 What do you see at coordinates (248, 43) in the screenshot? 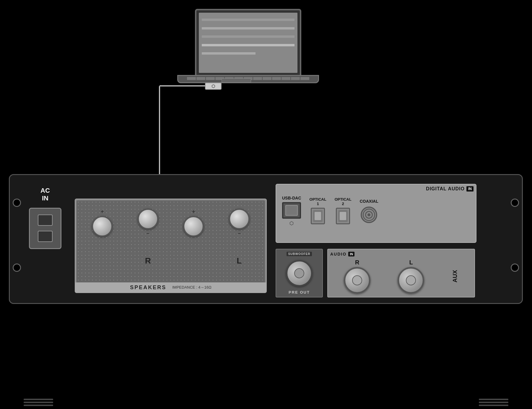
I see `laptop-screen-frame` at bounding box center [248, 43].